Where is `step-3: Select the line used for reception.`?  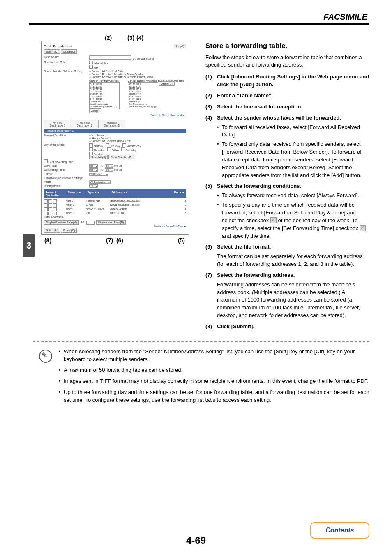 step-3: Select the line used for reception. is located at coordinates (293, 107).